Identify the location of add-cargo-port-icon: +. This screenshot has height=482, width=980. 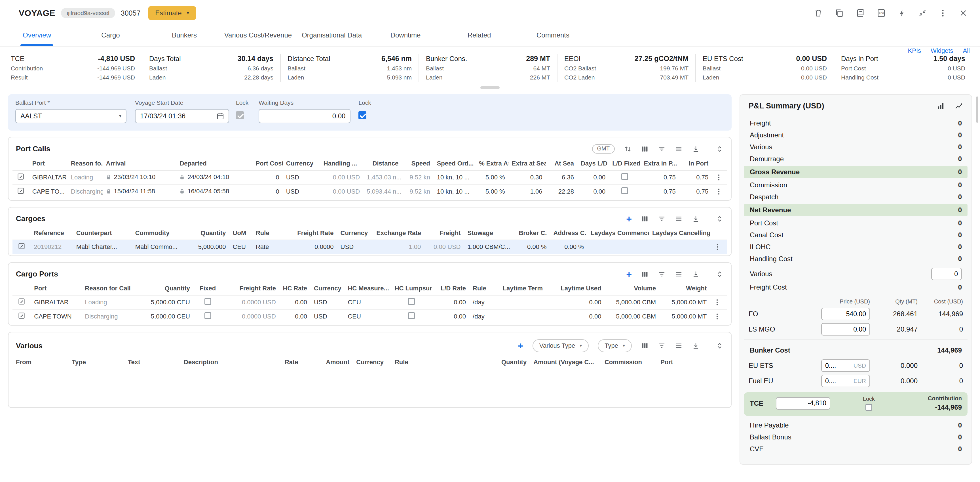
(629, 274).